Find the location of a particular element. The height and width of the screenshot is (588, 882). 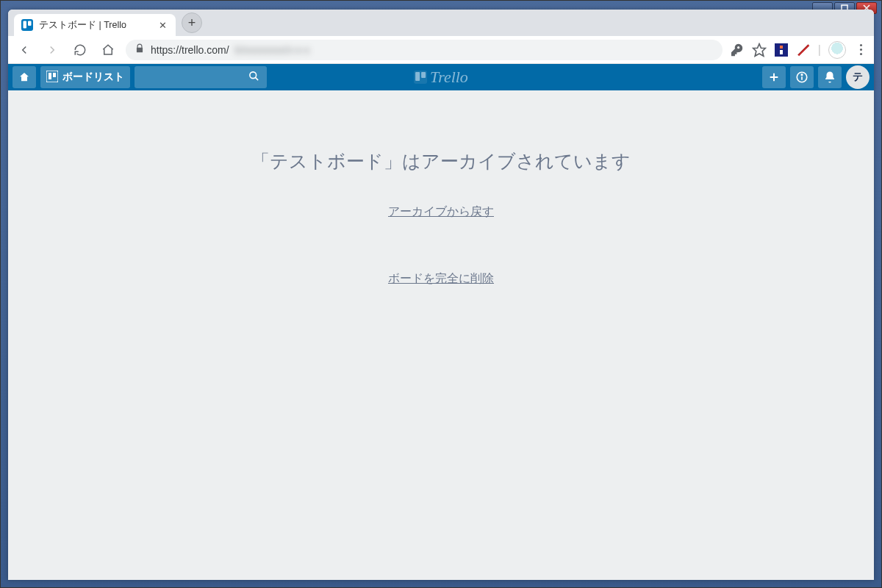

board-list-button: ボードリスト is located at coordinates (85, 77).